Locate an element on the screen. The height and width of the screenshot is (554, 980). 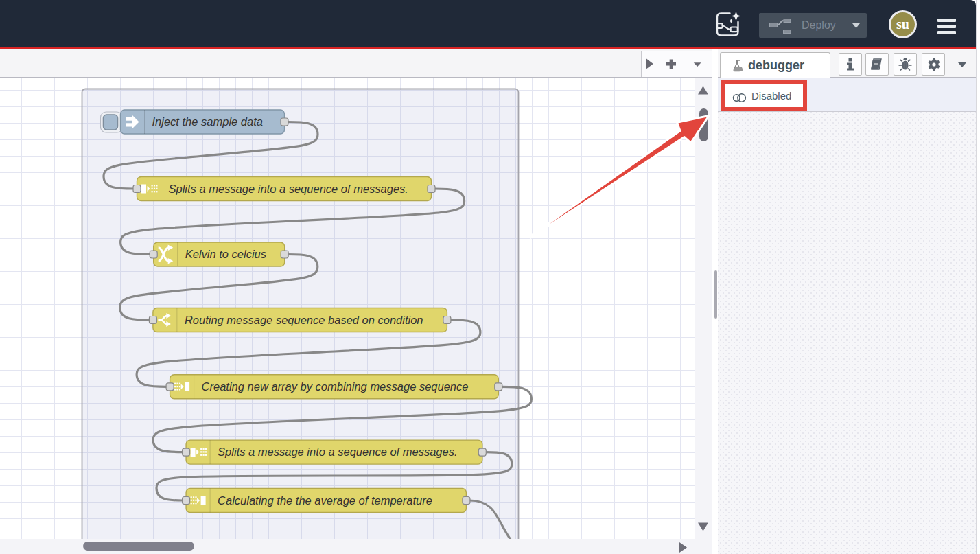
svg-text:Calculating the the average of: Calculating the the average of temperatu… is located at coordinates (325, 500).